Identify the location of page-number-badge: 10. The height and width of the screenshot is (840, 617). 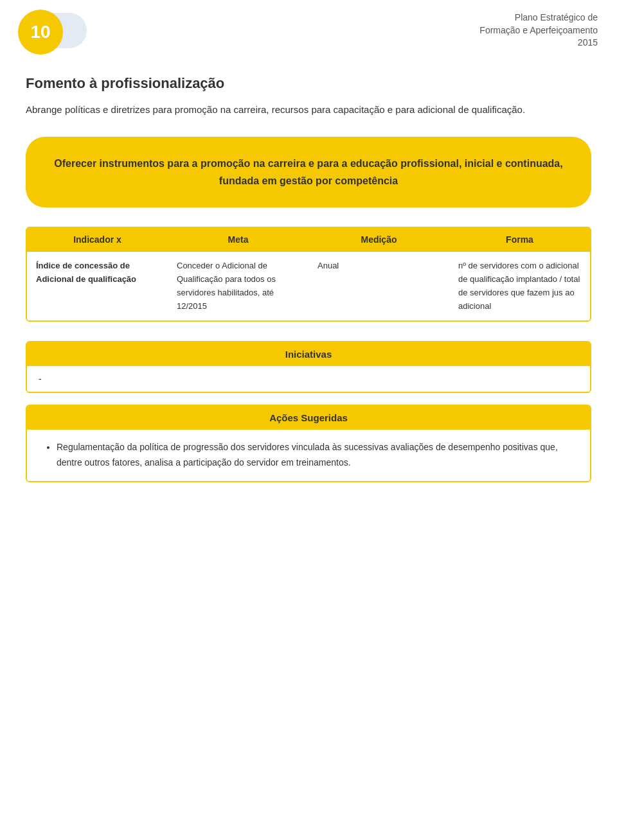
(40, 32).